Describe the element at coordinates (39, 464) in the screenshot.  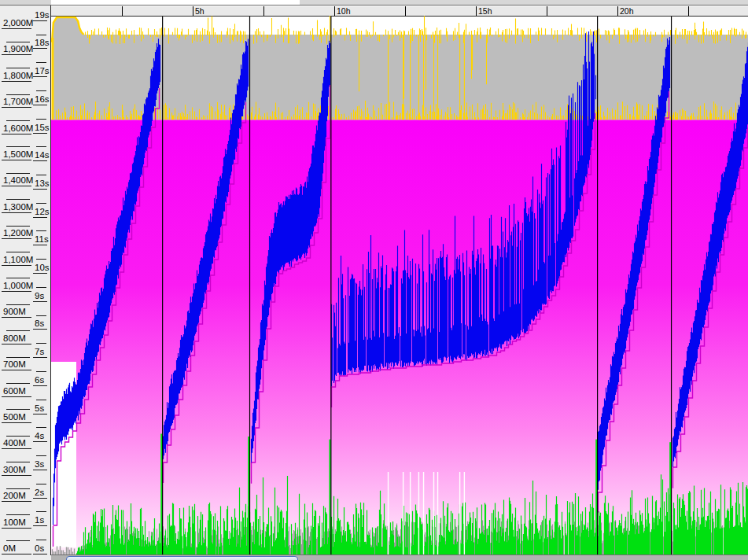
I see `y-axis-seconds-label: 3s` at that location.